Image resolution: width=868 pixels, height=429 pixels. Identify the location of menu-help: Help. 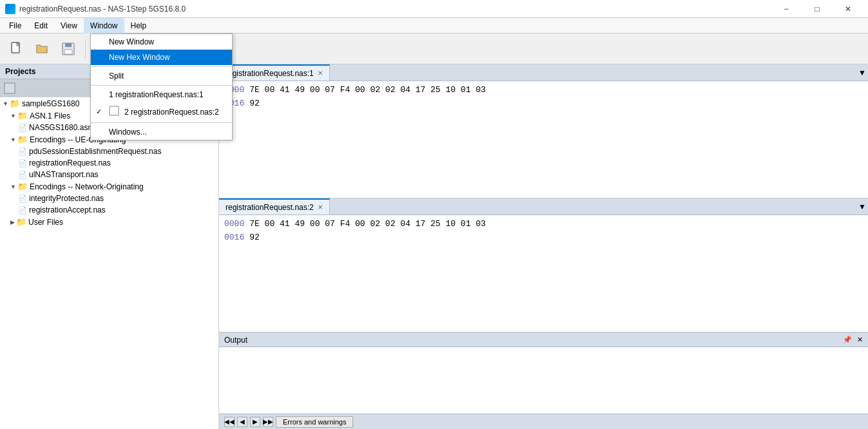
(139, 26).